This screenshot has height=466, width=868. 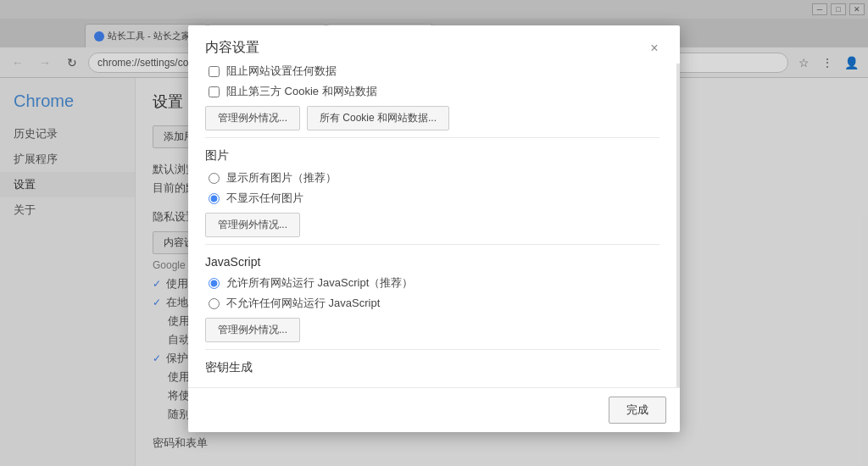 I want to click on manage-exceptions-cookies-button: 管理例外情况..., so click(x=253, y=119).